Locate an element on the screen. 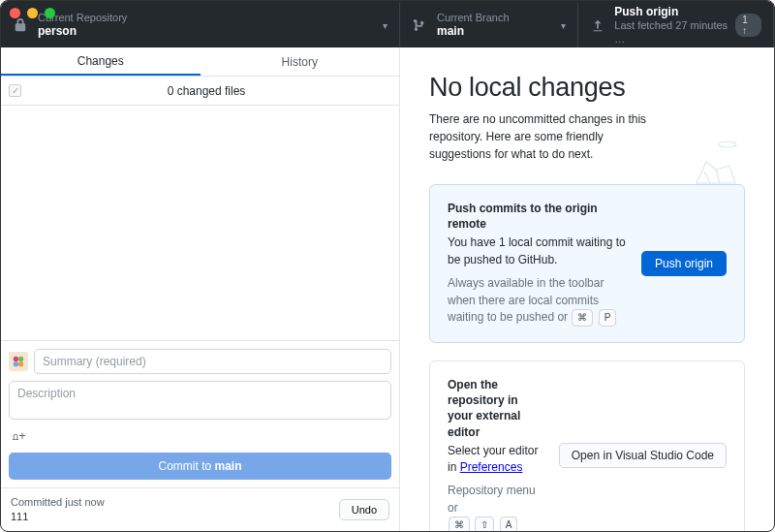 This screenshot has height=532, width=775. branch-label: Current Branch is located at coordinates (473, 18).